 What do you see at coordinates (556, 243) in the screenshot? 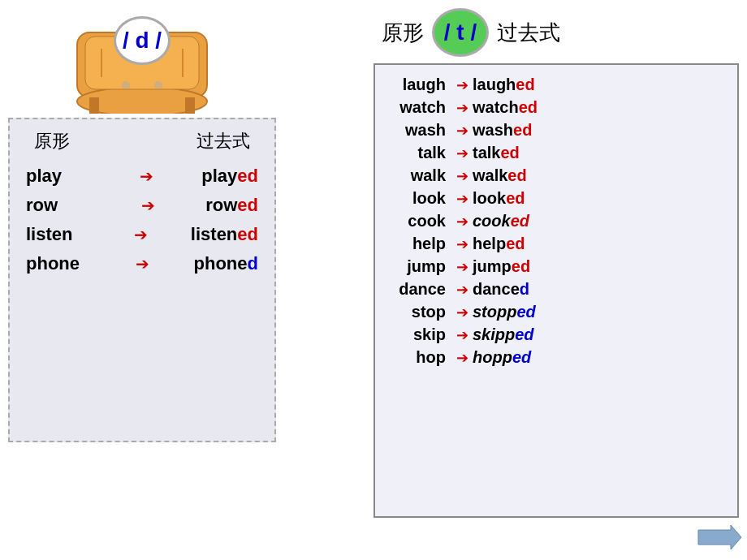
I see `word-row-help: help ➔ helped` at bounding box center [556, 243].